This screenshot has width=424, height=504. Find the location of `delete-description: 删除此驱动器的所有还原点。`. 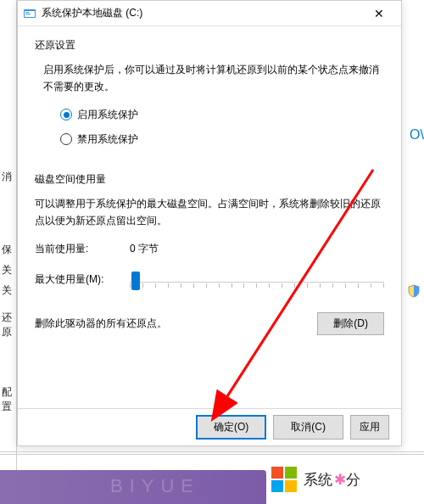

delete-description: 删除此驱动器的所有还原点。 is located at coordinates (101, 324).